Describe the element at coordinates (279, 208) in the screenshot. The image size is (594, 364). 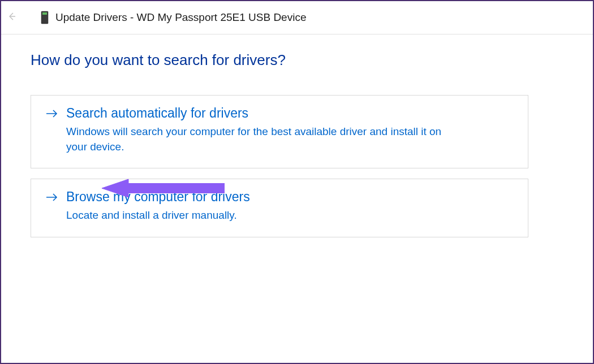
I see `option-browse-computer: Browse my computer for drivers Locate an…` at that location.